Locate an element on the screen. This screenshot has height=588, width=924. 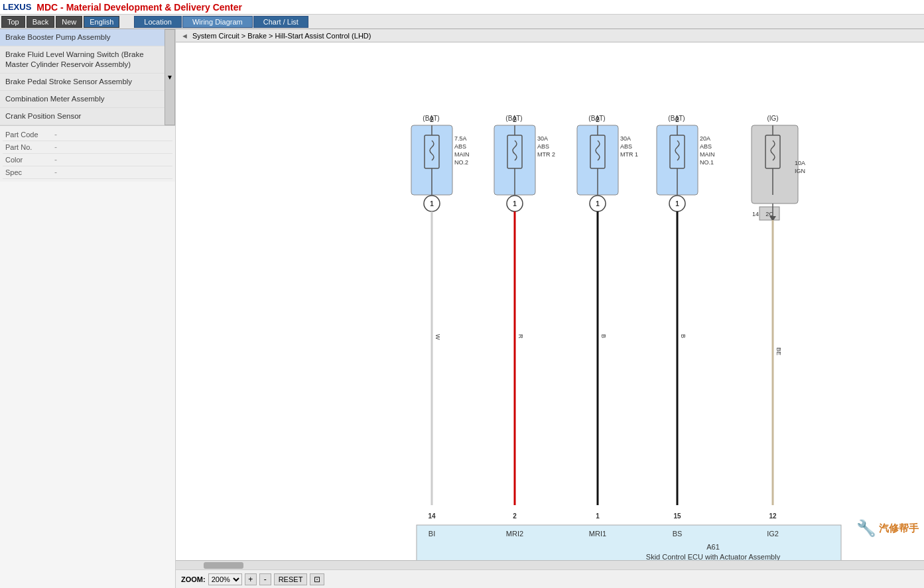
new-button: New is located at coordinates (69, 22).